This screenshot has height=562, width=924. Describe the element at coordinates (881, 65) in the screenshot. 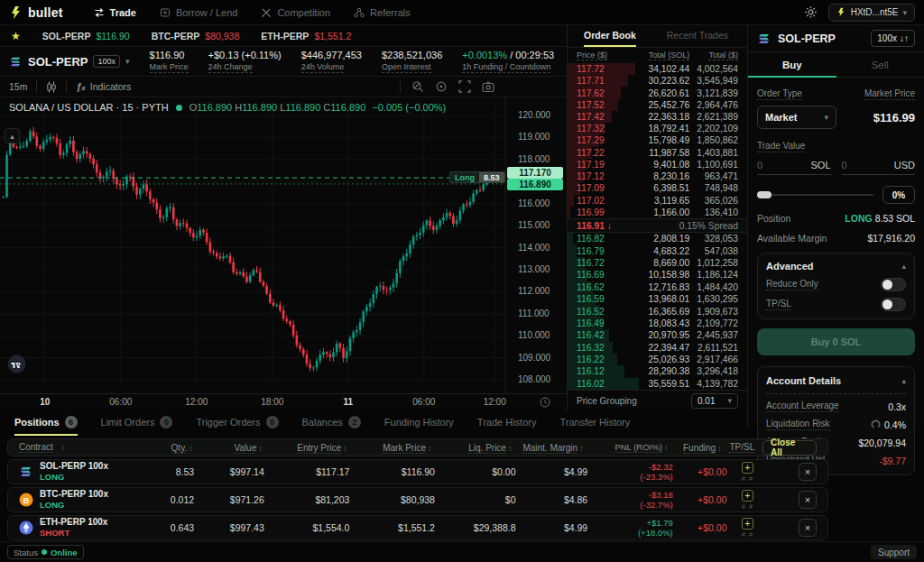

I see `tab-sell: Sell` at that location.